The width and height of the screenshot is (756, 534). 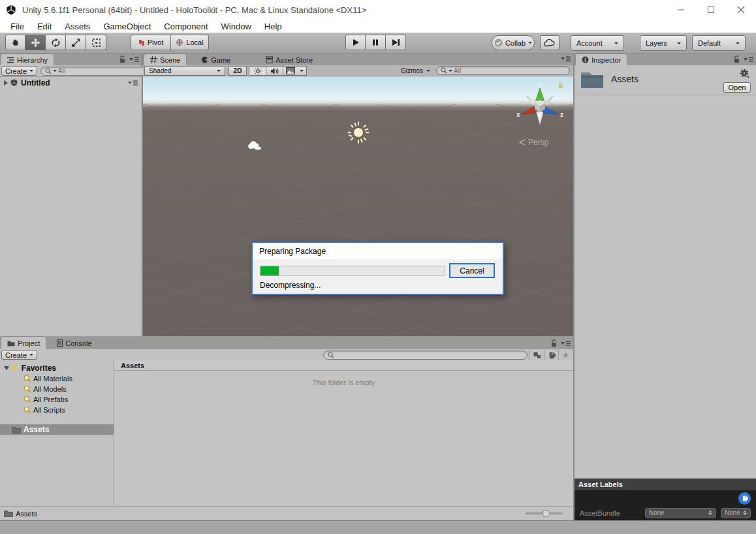 What do you see at coordinates (472, 270) in the screenshot?
I see `cancel-button: Cancel` at bounding box center [472, 270].